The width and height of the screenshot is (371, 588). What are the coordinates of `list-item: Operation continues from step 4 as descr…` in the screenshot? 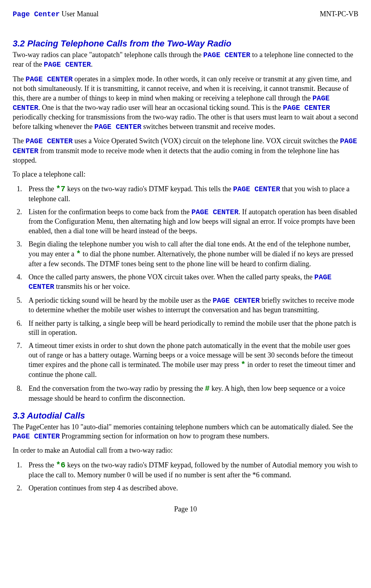 It's located at (191, 488).